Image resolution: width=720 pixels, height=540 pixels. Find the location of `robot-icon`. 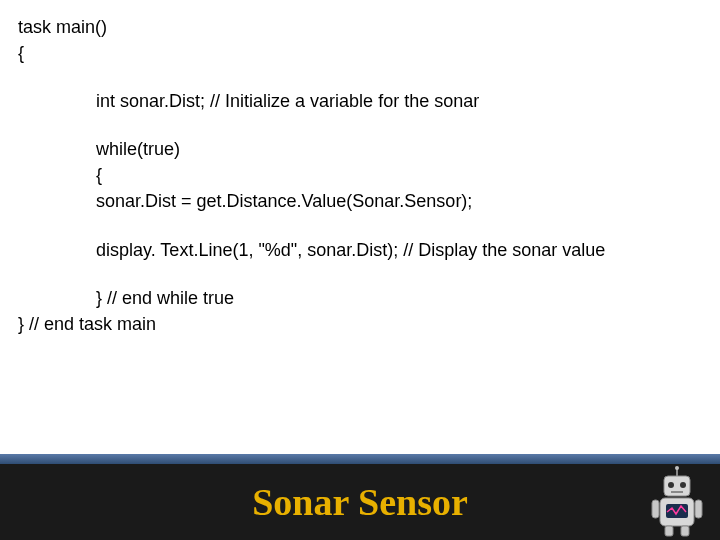

robot-icon is located at coordinates (677, 502).